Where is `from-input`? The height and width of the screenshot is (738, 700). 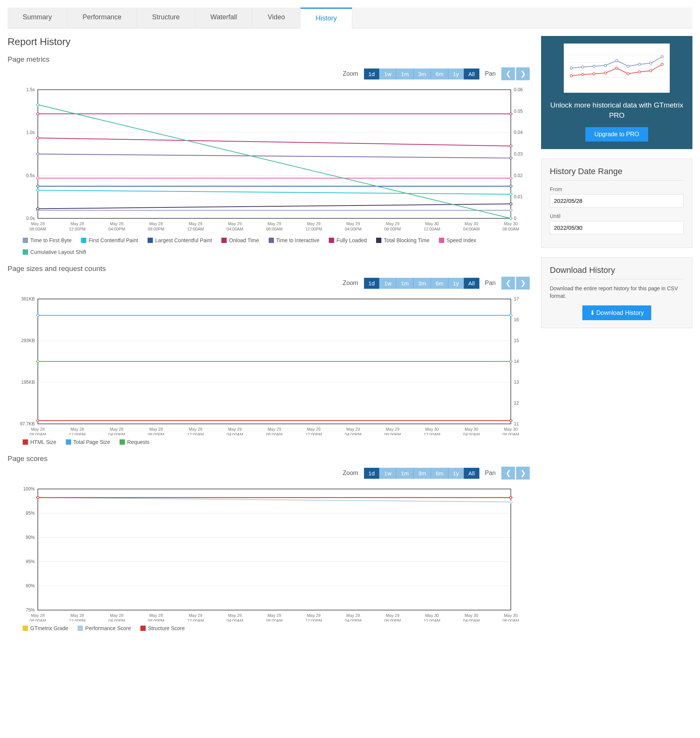
from-input is located at coordinates (617, 201).